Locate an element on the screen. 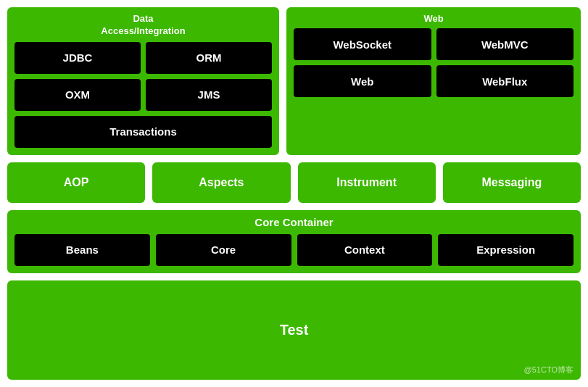 The width and height of the screenshot is (588, 387). webmvc-box: WebMVC is located at coordinates (505, 44).